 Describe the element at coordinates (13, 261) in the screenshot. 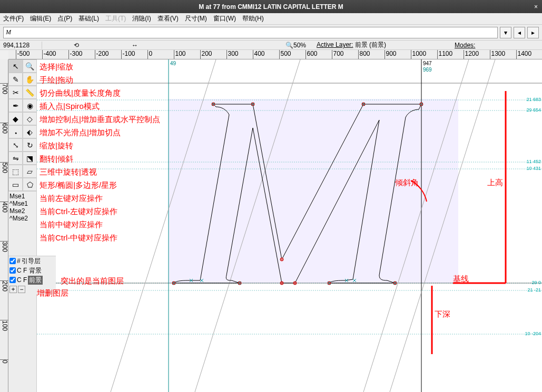

I see `layer-header-check` at that location.